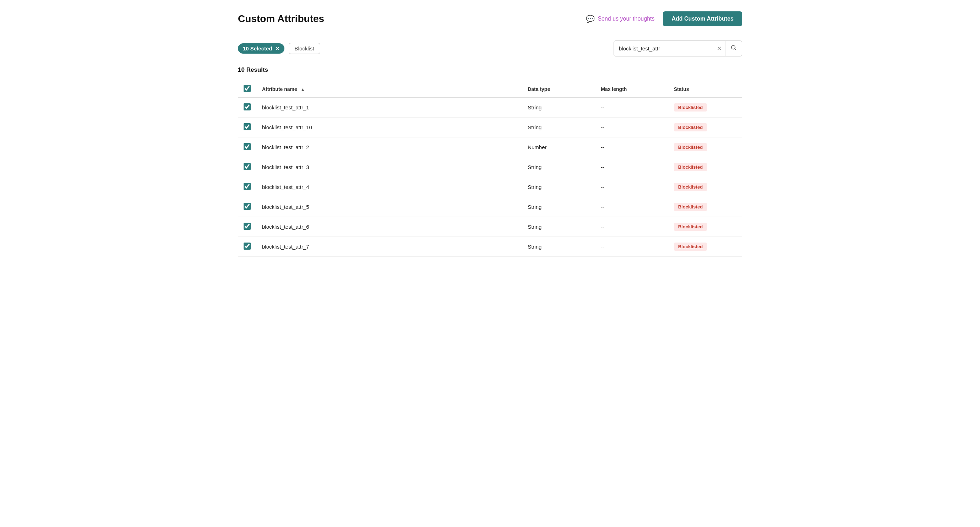 Image resolution: width=980 pixels, height=527 pixels. What do you see at coordinates (281, 19) in the screenshot?
I see `page-title: Custom Attributes` at bounding box center [281, 19].